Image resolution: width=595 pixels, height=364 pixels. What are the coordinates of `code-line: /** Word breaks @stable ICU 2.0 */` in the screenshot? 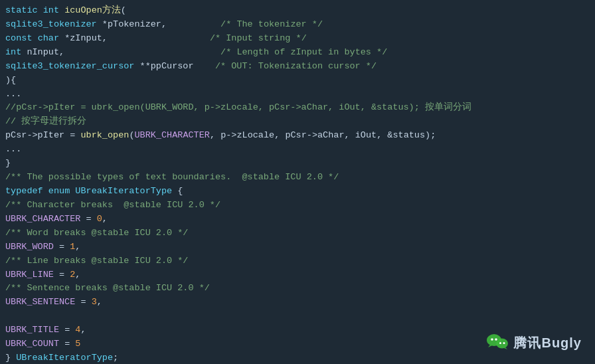 It's located at (298, 234).